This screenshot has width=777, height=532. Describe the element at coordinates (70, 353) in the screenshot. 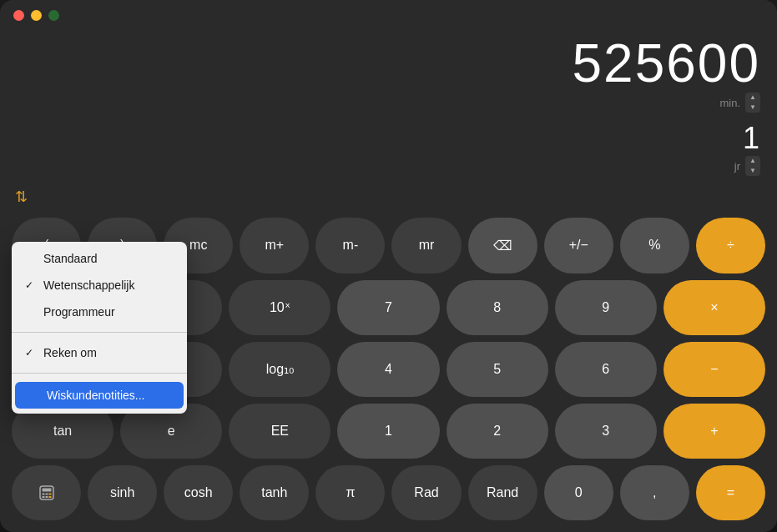

I see `menu-label-reken-om: Reken om` at that location.